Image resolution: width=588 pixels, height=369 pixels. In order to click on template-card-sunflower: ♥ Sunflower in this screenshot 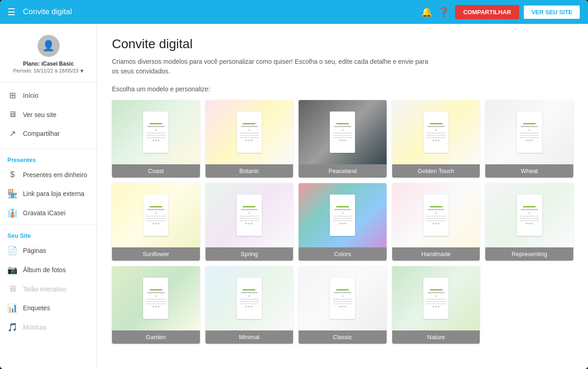, I will do `click(156, 222)`.